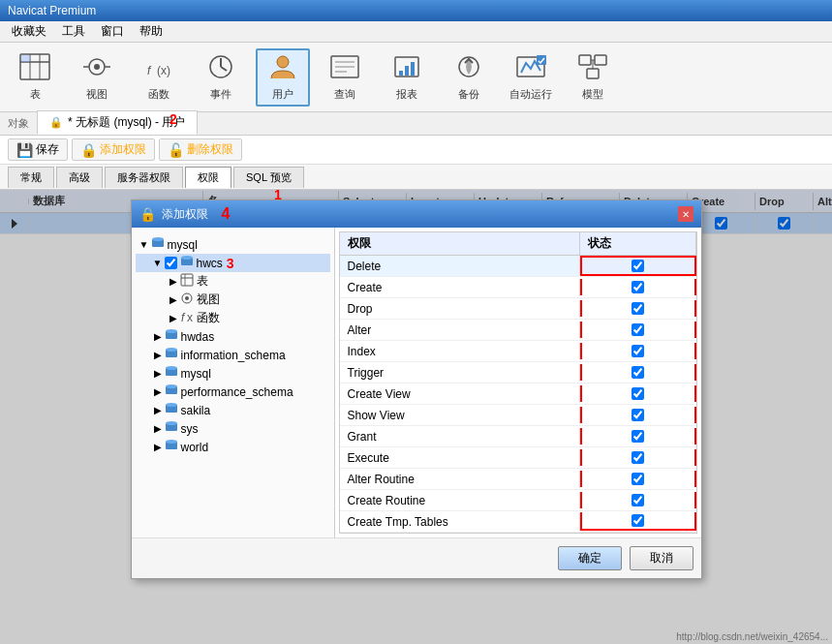  I want to click on tree-panel: ▼ mysql ▼ hwcs 3, so click(233, 383).